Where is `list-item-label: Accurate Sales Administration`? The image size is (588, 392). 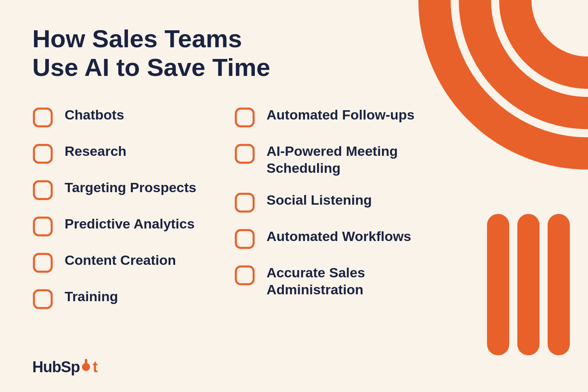 list-item-label: Accurate Sales Administration is located at coordinates (343, 281).